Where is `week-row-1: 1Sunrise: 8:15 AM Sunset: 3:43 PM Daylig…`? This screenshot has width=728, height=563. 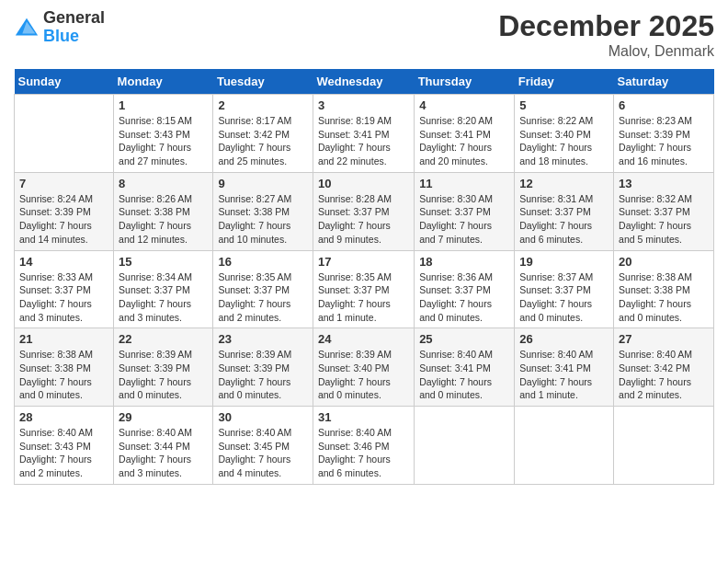
week-row-1: 1Sunrise: 8:15 AM Sunset: 3:43 PM Daylig… is located at coordinates (364, 134).